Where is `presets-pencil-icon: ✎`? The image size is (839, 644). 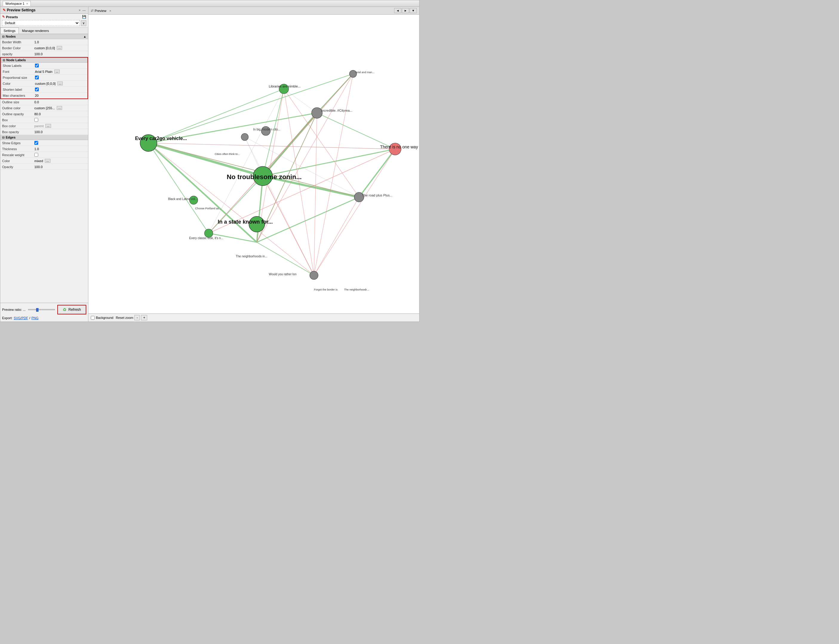
presets-pencil-icon: ✎ is located at coordinates (3, 17).